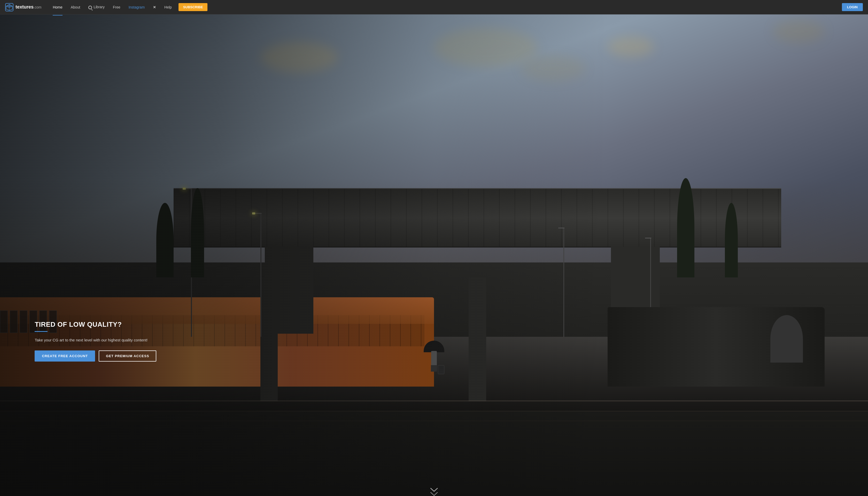 The height and width of the screenshot is (496, 868). I want to click on x-twitter-icon: ✕, so click(155, 7).